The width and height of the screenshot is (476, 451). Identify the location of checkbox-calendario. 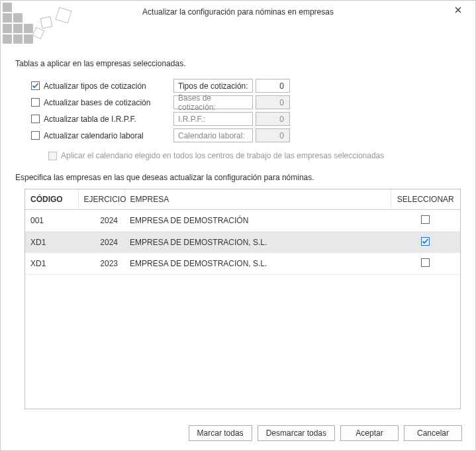
(36, 135).